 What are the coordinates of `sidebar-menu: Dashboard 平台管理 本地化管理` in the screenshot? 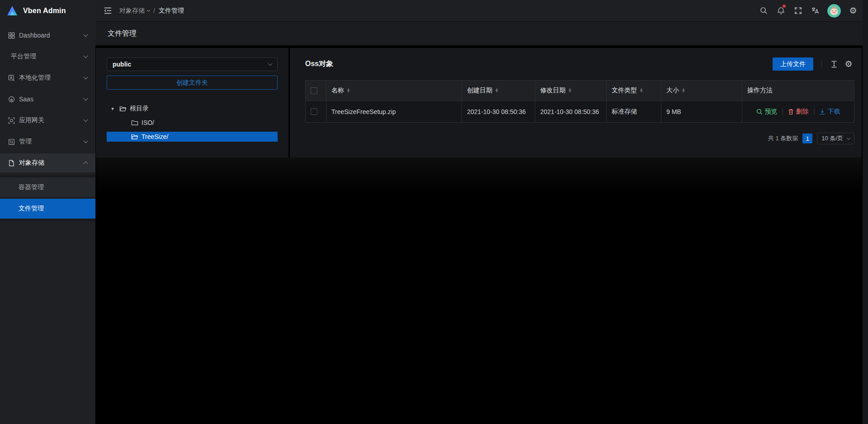 It's located at (48, 223).